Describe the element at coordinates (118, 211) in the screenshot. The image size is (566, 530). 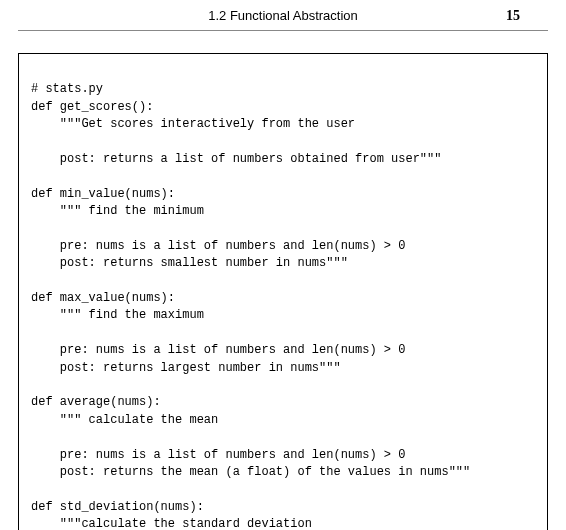
I see `code-line: """ find the minimum` at that location.